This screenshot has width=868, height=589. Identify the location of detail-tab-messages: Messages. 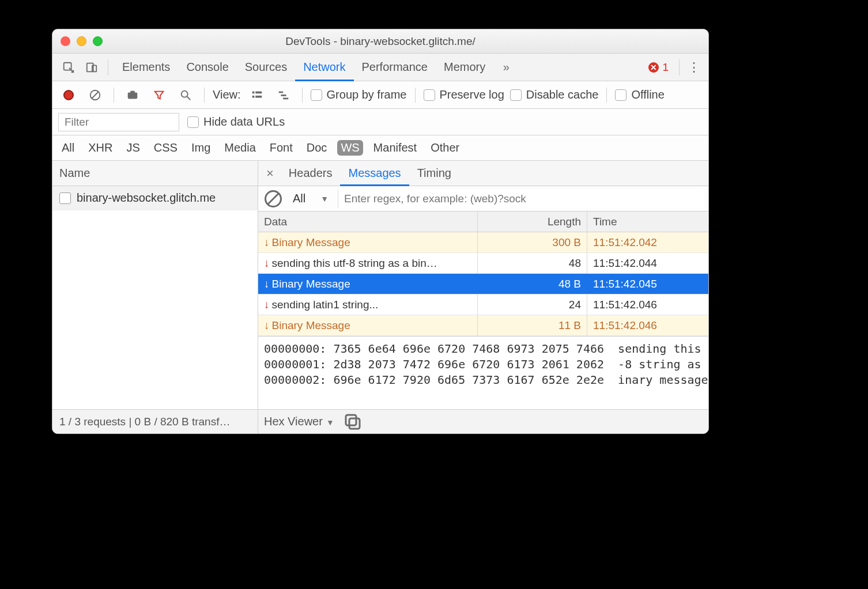
(375, 173).